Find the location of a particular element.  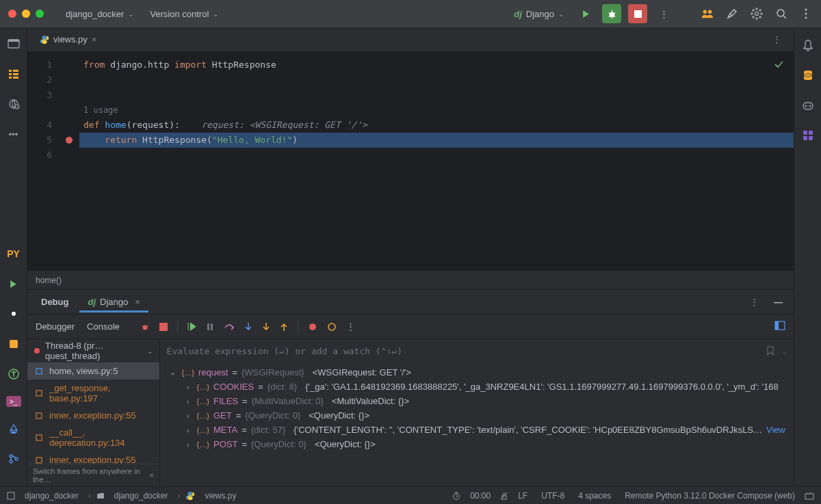

thread-status-icon is located at coordinates (37, 351).